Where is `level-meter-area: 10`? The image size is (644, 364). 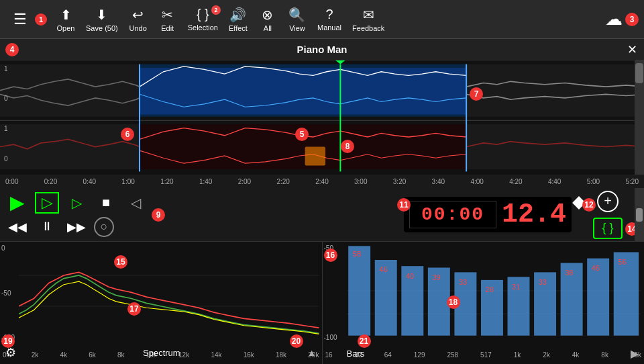 level-meter-area: 10 is located at coordinates (286, 215).